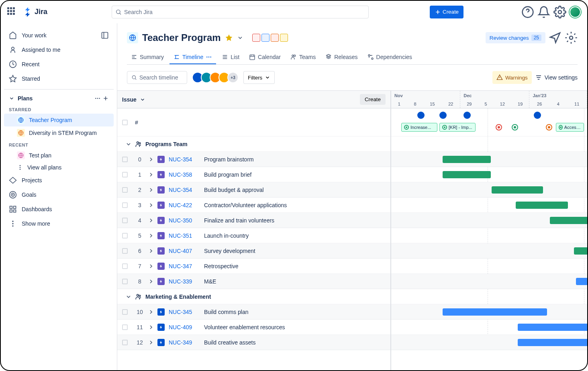  I want to click on plan-item: Test plan, so click(59, 155).